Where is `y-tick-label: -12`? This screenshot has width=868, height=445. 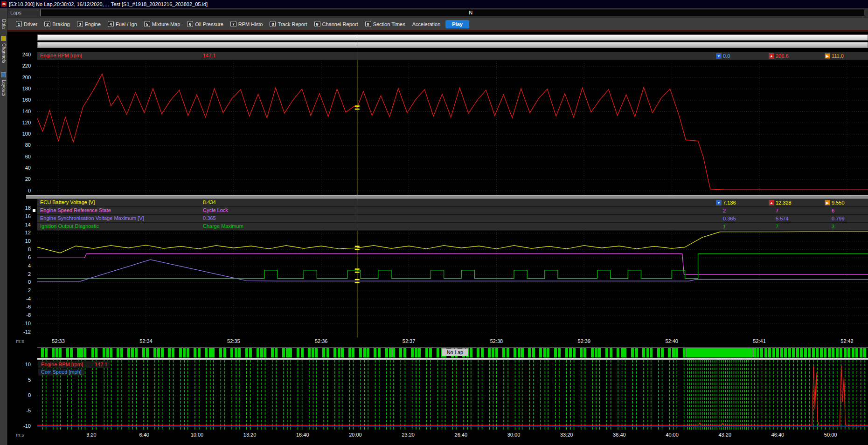
y-tick-label: -12 is located at coordinates (27, 332).